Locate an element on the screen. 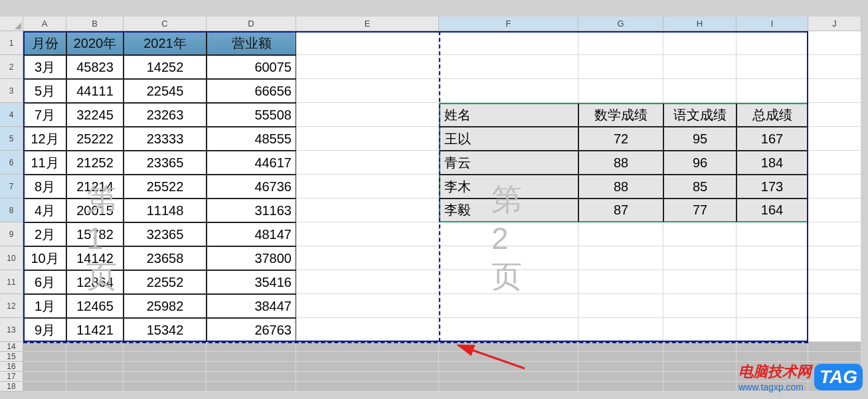  cell: 青云 is located at coordinates (509, 163).